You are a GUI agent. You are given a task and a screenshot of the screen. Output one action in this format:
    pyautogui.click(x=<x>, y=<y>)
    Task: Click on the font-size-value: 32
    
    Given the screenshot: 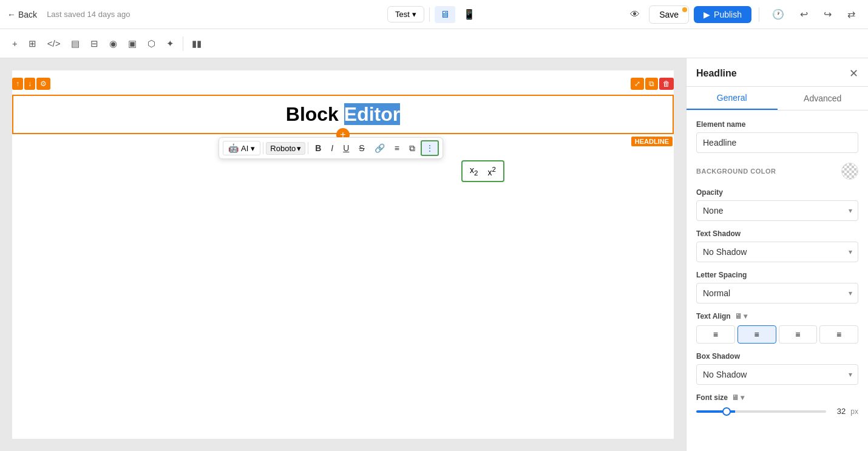 What is the action you would take?
    pyautogui.click(x=838, y=412)
    